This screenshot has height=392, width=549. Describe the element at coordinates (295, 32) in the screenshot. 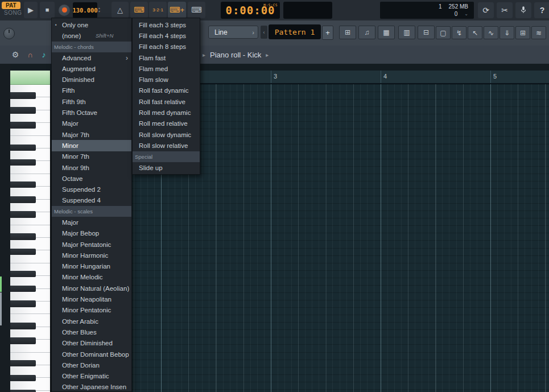

I see `pattern-selector: Pattern 1` at that location.